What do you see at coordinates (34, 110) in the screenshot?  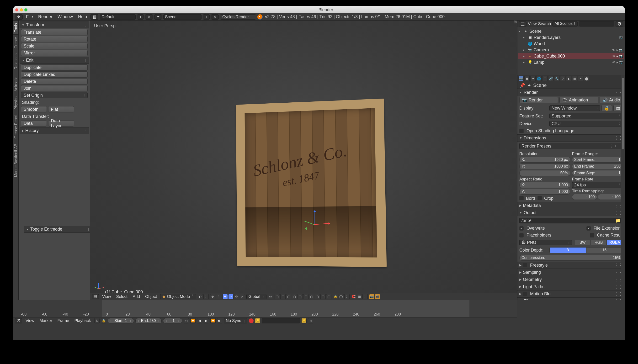 I see `smooth-button: Smooth` at bounding box center [34, 110].